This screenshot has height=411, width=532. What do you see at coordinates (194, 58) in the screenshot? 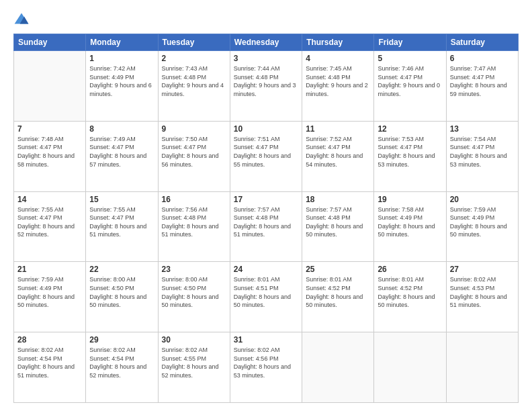
I see `day-number: 2` at bounding box center [194, 58].